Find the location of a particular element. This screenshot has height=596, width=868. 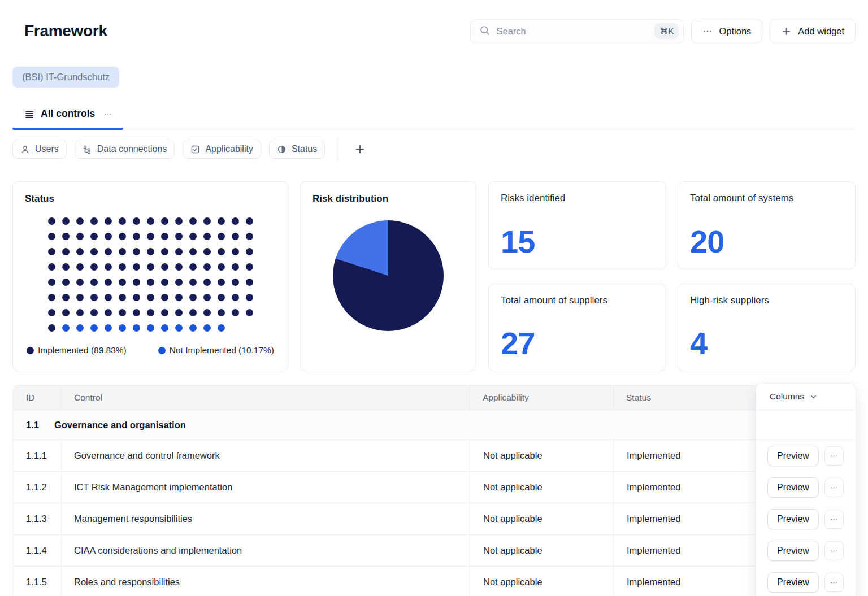

ellipsis-icon is located at coordinates (708, 31).